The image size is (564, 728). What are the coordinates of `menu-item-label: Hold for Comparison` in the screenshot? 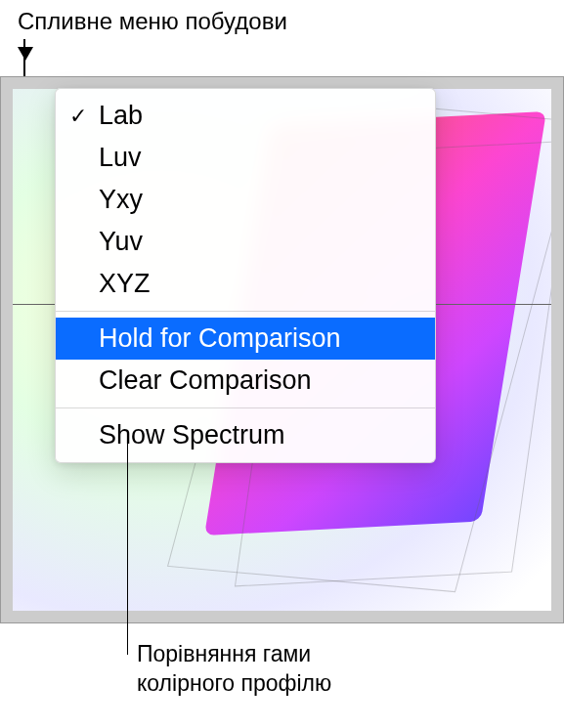 It's located at (220, 338).